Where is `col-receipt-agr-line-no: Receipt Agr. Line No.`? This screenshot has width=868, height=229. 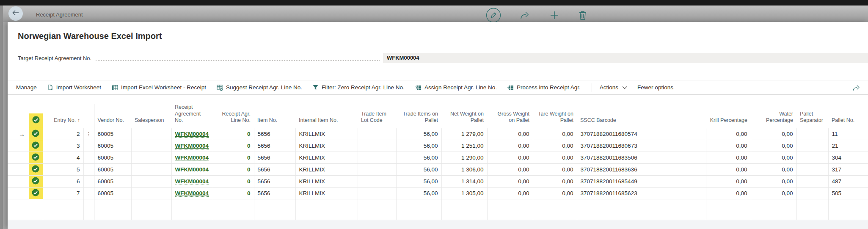 col-receipt-agr-line-no: Receipt Agr. Line No. is located at coordinates (234, 116).